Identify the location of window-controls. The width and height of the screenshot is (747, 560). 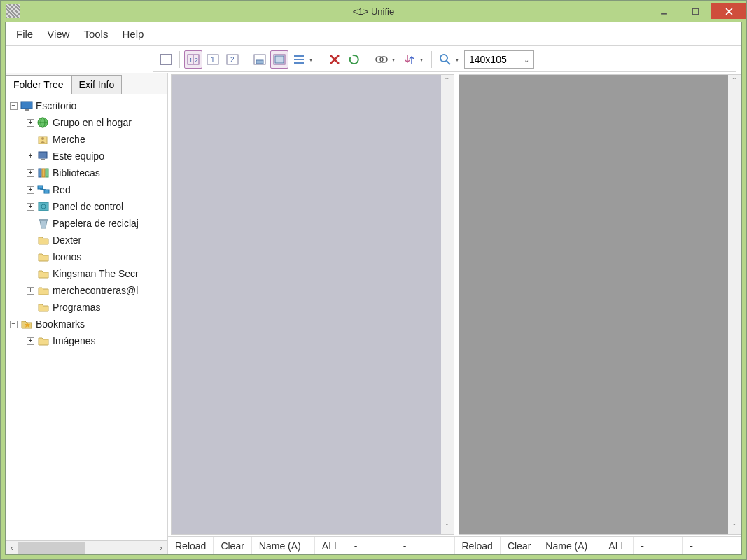
(697, 11).